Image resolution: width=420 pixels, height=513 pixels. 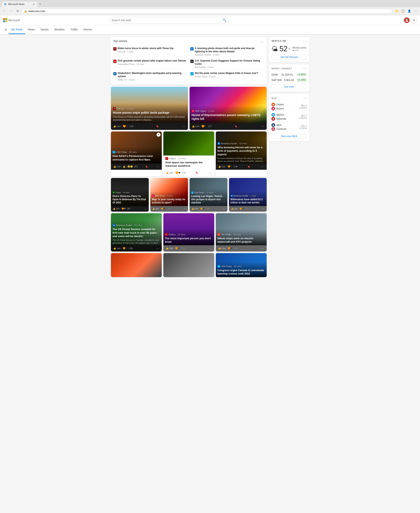 What do you see at coordinates (159, 135) in the screenshot?
I see `card-close-btn: ✕` at bounding box center [159, 135].